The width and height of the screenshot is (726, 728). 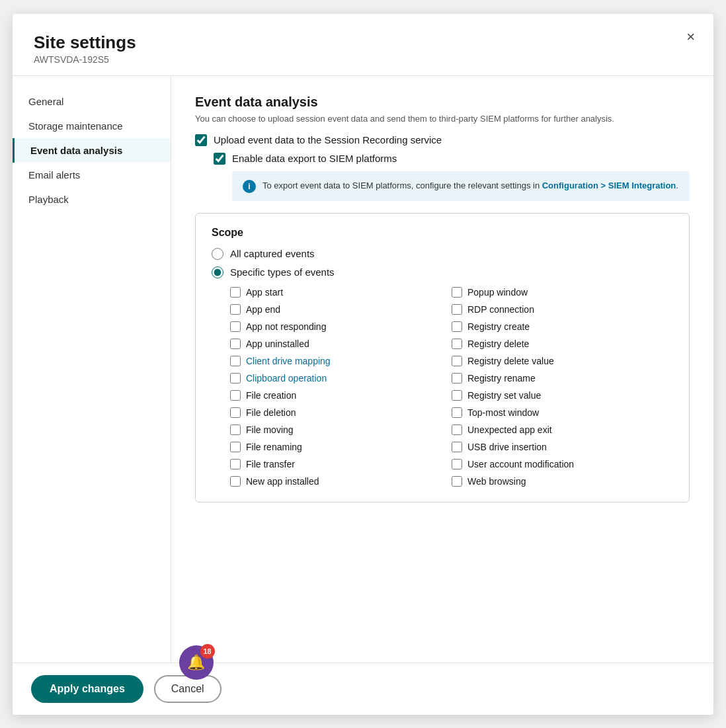 I want to click on event-label-file-creation: File creation, so click(x=271, y=395).